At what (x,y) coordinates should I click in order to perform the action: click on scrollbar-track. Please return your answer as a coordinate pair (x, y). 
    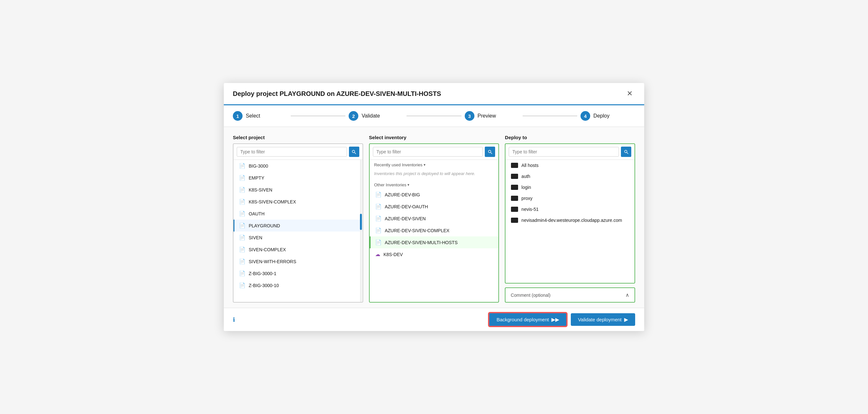
    Looking at the image, I should click on (361, 231).